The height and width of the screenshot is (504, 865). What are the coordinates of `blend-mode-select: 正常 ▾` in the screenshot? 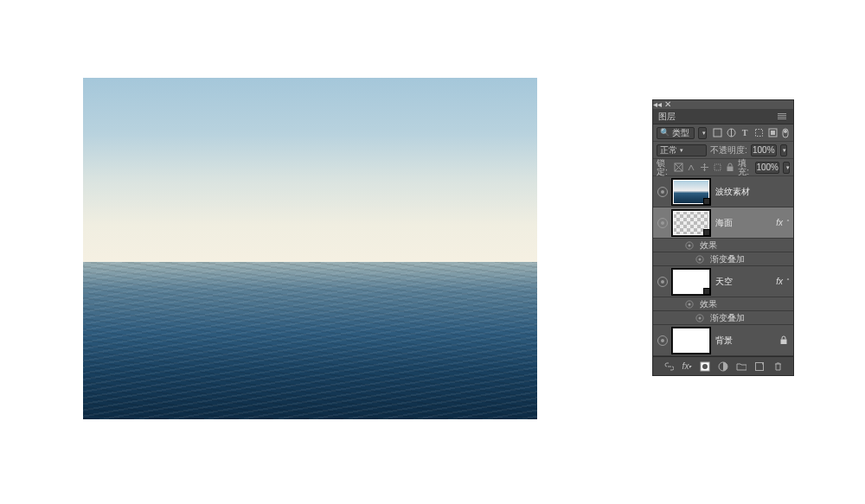 It's located at (682, 150).